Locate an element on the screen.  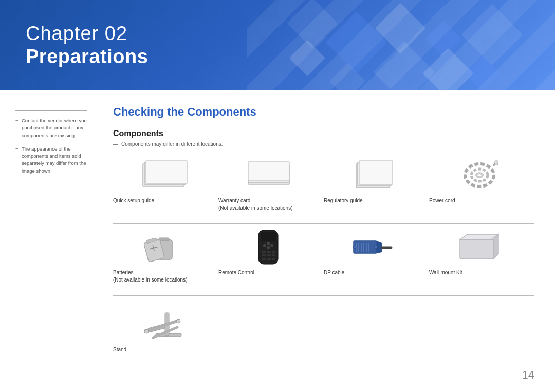
header-decorations is located at coordinates (404, 47).